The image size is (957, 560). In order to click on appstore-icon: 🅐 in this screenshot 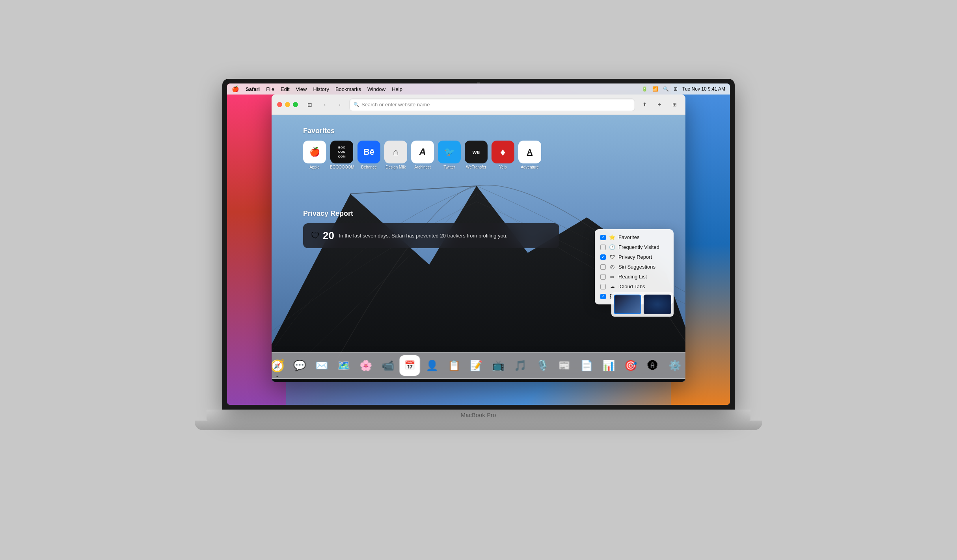, I will do `click(653, 365)`.